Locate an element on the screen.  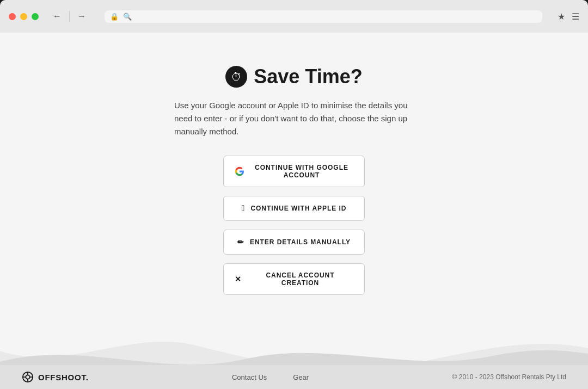
footer-logo-text: OFFSHOOT. is located at coordinates (63, 378).